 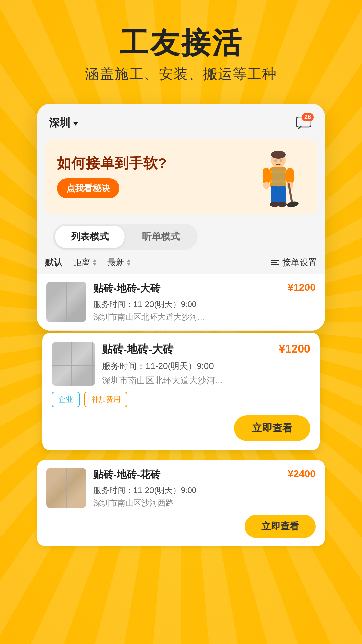 What do you see at coordinates (204, 490) in the screenshot?
I see `job-time-3: 服务时间：11-20(明天）9:00` at bounding box center [204, 490].